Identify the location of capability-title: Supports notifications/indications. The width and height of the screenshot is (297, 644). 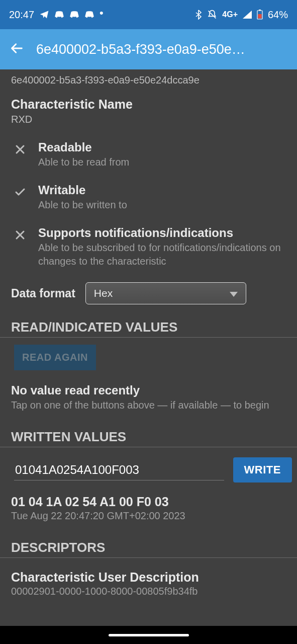
(162, 233).